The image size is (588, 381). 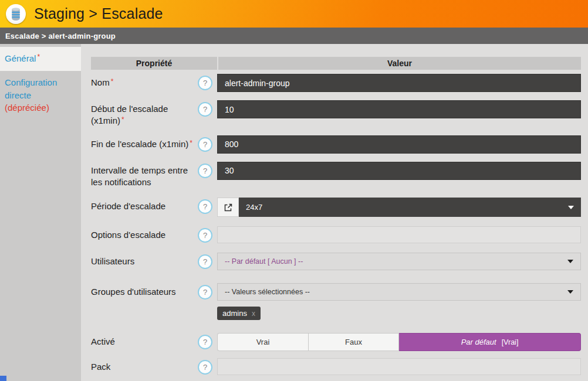 I want to click on tag-admins: admins x, so click(x=239, y=313).